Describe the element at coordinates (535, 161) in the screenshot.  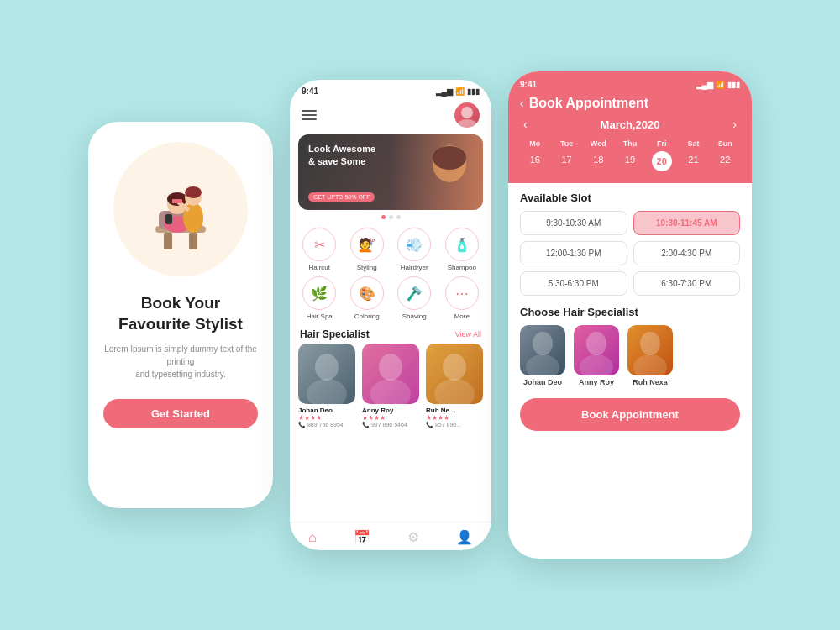
I see `cal-day-16: 16` at that location.